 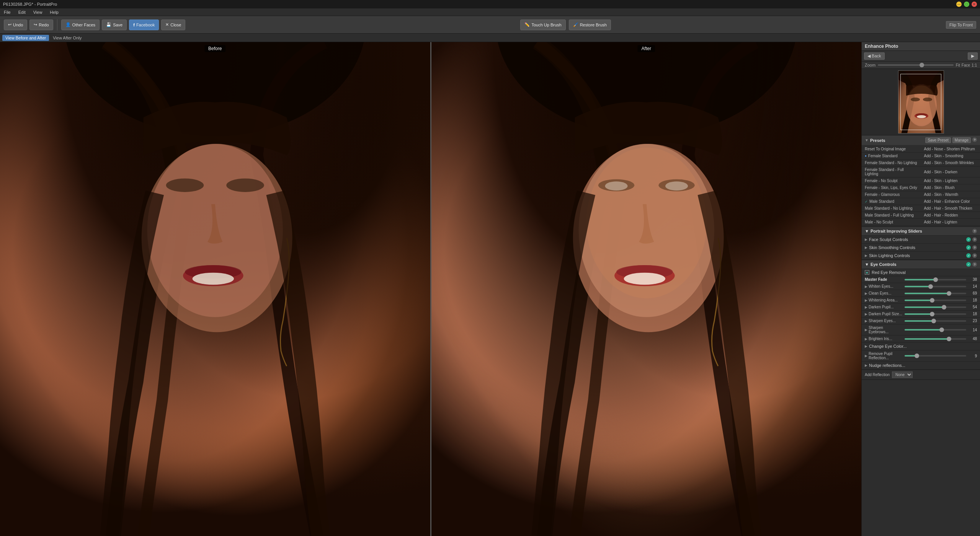 I want to click on sharpen-eyes-label: ▶ Sharpen Eyes..., so click(x=884, y=321).